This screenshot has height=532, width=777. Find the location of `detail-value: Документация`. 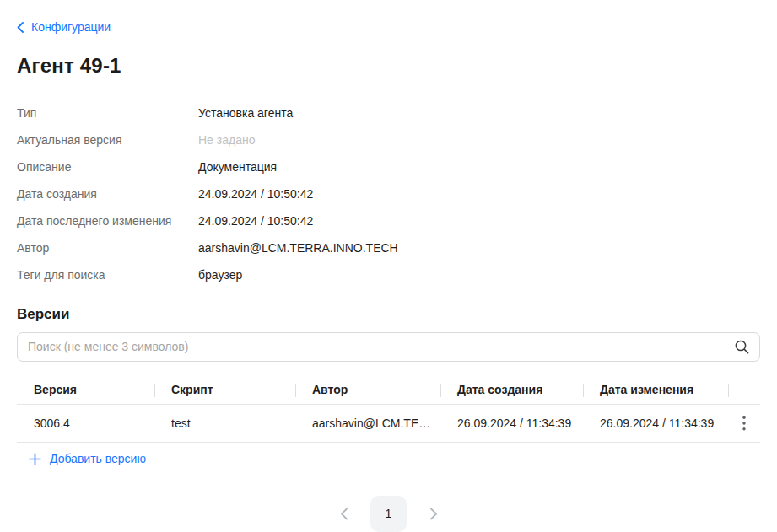

detail-value: Документация is located at coordinates (238, 167).